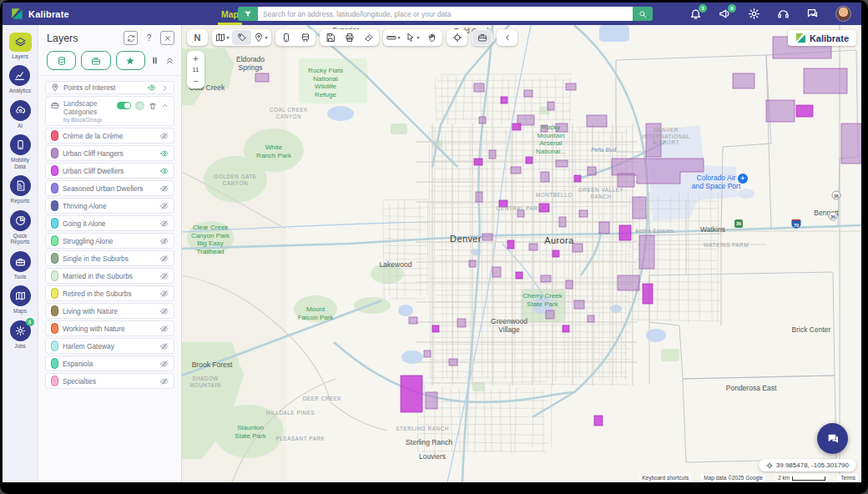 The image size is (868, 494). I want to click on favorites-layer-button, so click(130, 60).